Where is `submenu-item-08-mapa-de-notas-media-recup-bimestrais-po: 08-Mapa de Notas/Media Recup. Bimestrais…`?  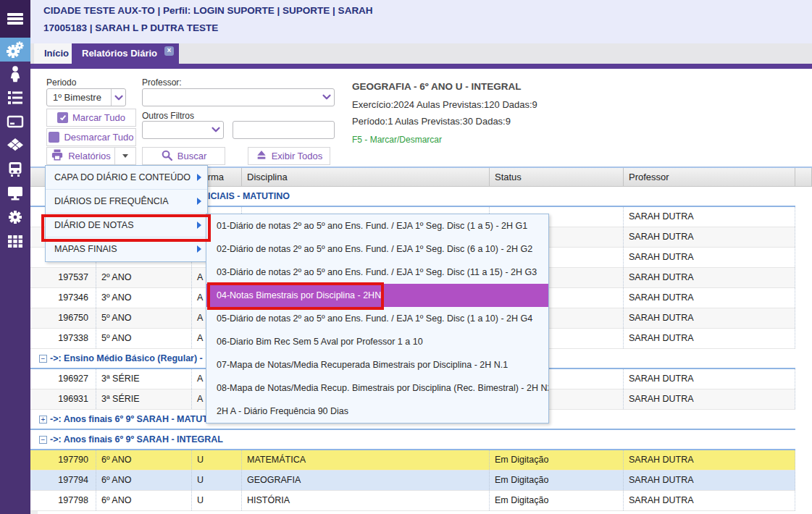 submenu-item-08-mapa-de-notas-media-recup-bimestrais-po: 08-Mapa de Notas/Media Recup. Bimestrais… is located at coordinates (377, 388).